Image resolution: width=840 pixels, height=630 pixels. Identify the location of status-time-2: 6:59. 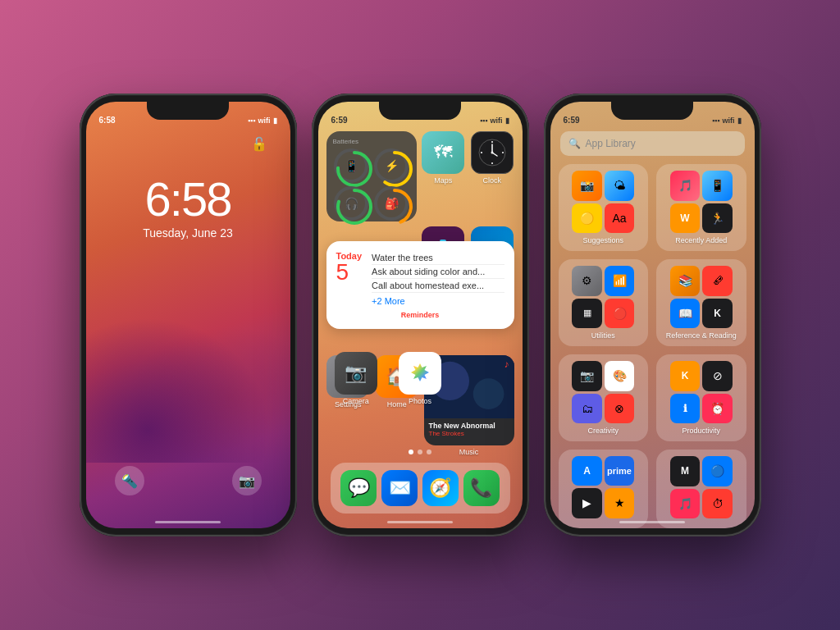
(340, 120).